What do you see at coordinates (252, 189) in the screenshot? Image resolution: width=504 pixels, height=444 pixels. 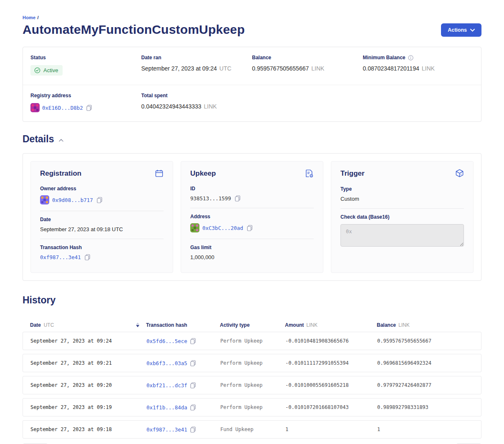 I see `upkeep-id-label: ID` at bounding box center [252, 189].